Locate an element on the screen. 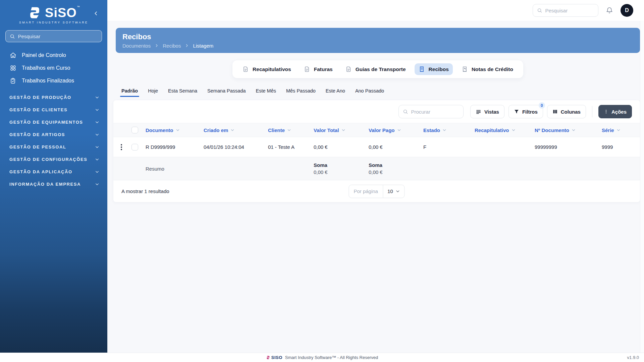 The height and width of the screenshot is (362, 644). section-label: GESTÃO DA APLICAÇÃO is located at coordinates (41, 172).